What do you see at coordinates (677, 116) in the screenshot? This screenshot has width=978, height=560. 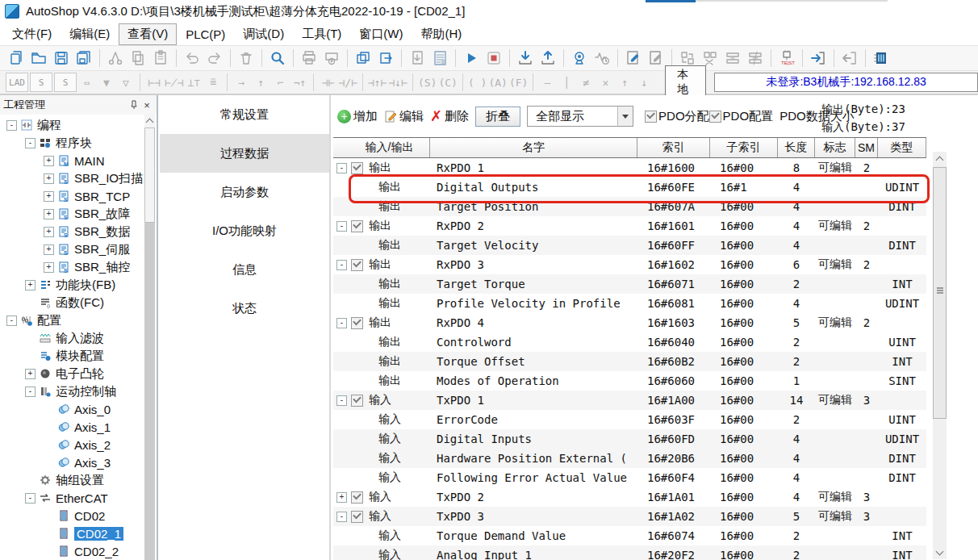 I see `pdo-assign-checkbox: PDO分配` at bounding box center [677, 116].